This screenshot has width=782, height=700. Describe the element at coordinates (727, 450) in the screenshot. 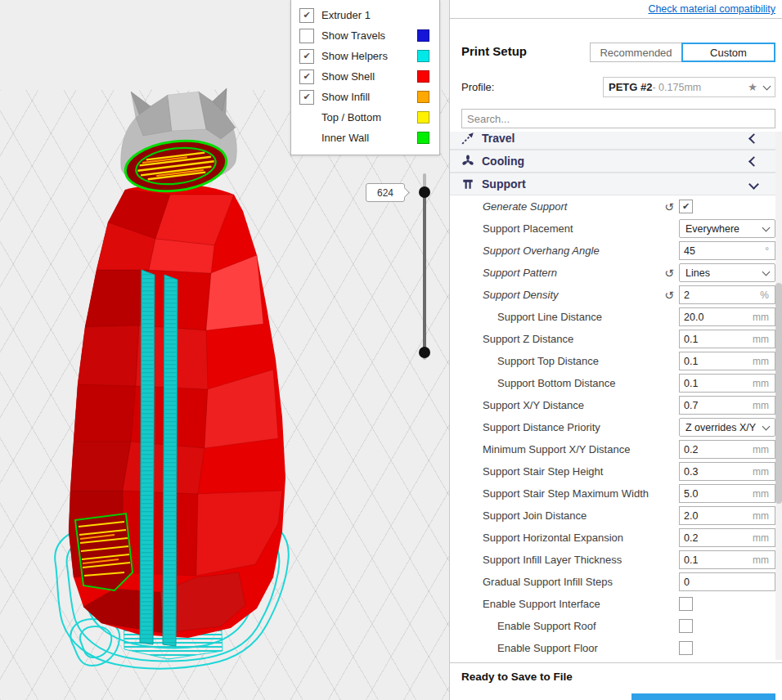

I see `setting-control: 0.2mm` at that location.